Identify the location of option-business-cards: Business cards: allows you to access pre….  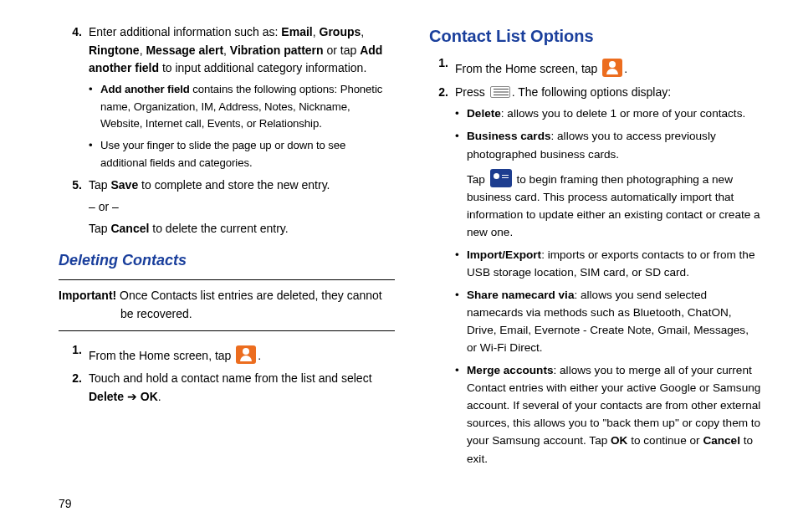
(608, 184).